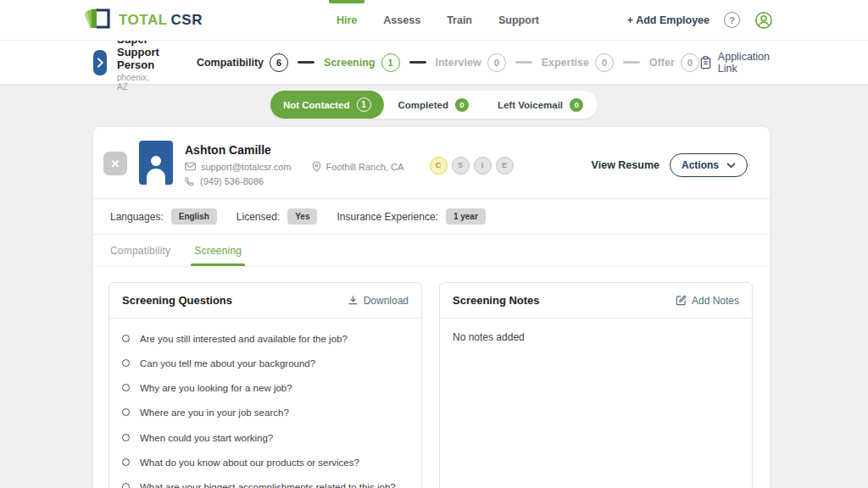 The width and height of the screenshot is (868, 488). Describe the element at coordinates (588, 165) in the screenshot. I see `candidate-actions-area: C S I E View Resume Actions` at that location.